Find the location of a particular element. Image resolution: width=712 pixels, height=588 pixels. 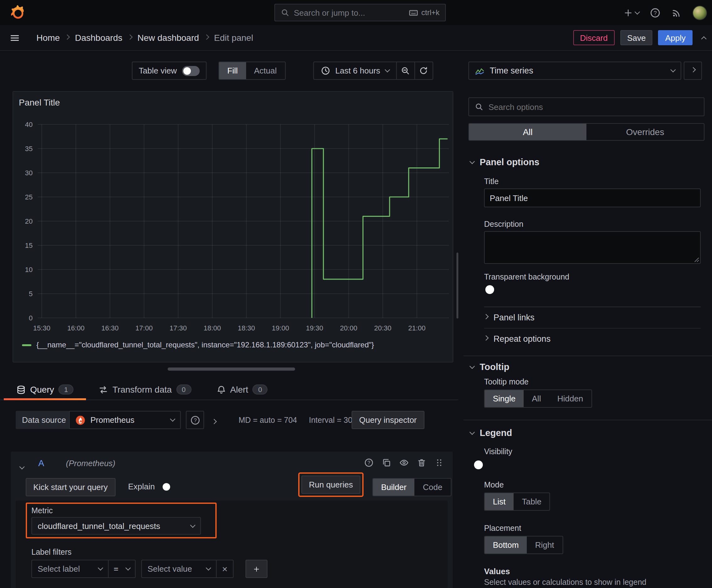

resize-handle is located at coordinates (232, 369).